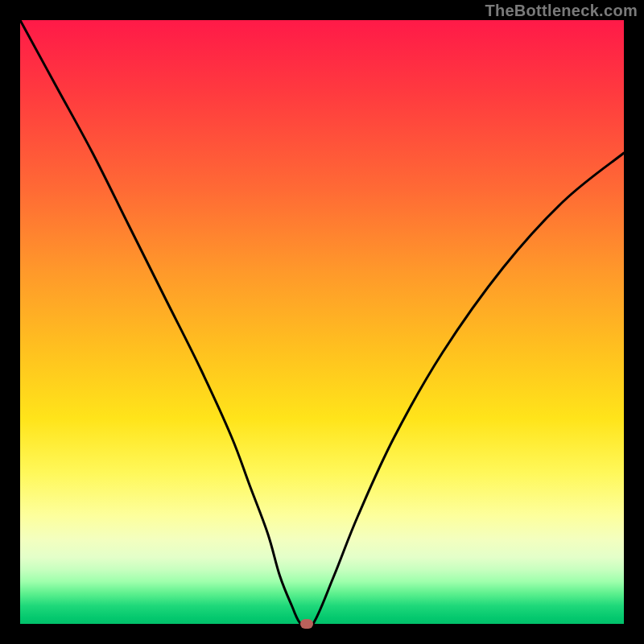 The image size is (644, 644). What do you see at coordinates (307, 624) in the screenshot?
I see `optimal-point-marker` at bounding box center [307, 624].